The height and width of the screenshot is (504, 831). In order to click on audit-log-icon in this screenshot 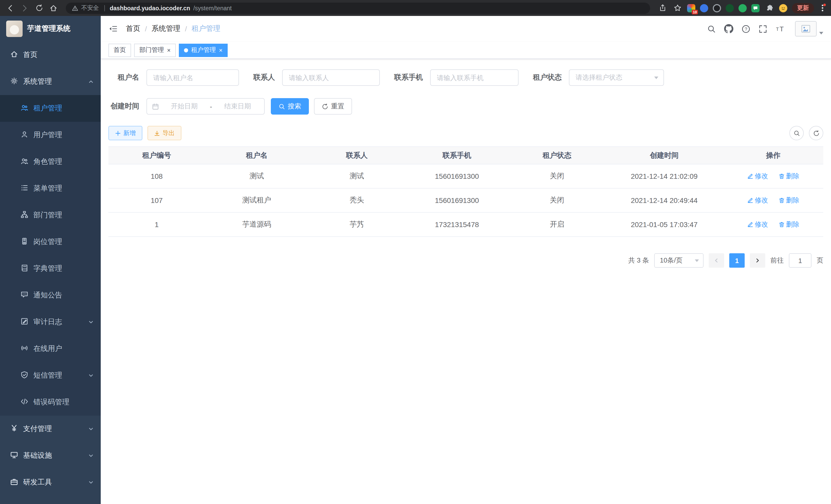, I will do `click(24, 322)`.